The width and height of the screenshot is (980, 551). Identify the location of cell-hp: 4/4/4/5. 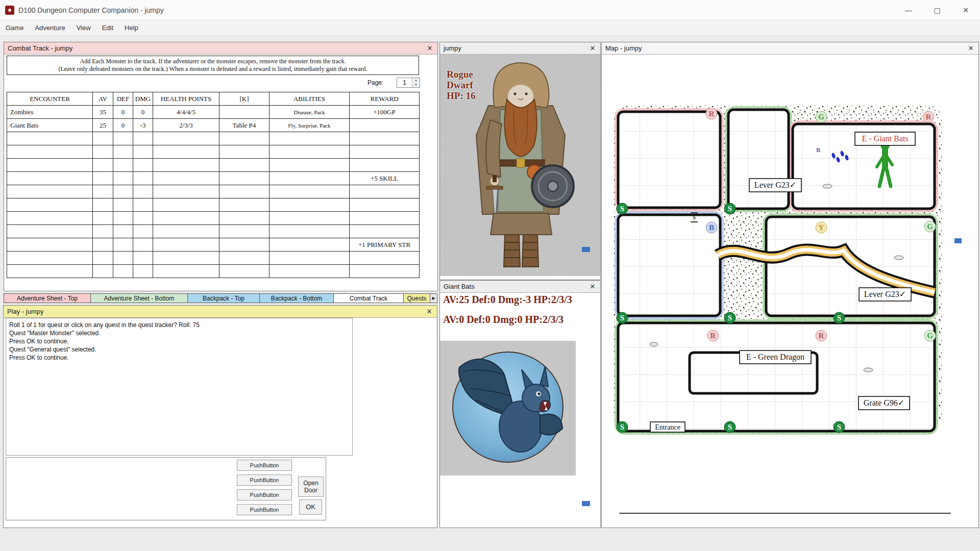
(186, 112).